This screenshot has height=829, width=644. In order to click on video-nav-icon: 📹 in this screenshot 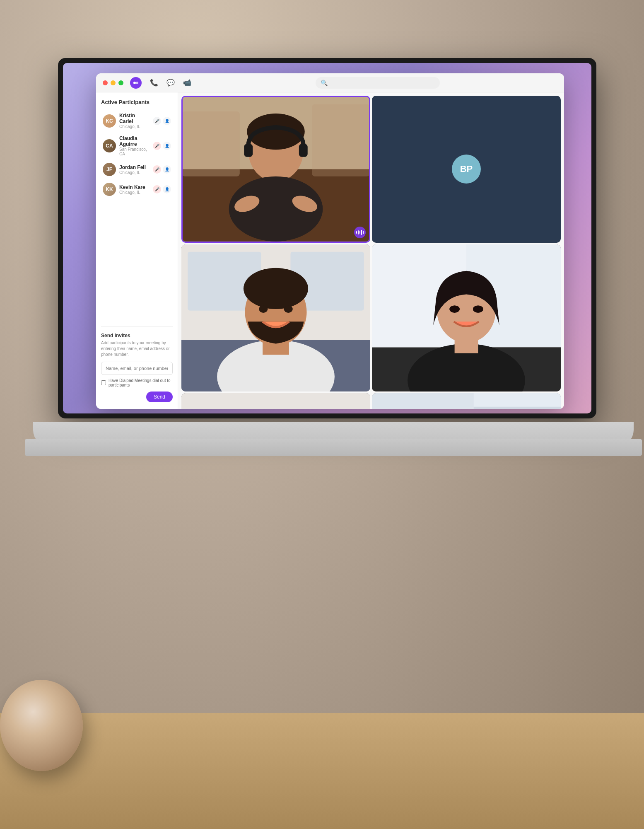, I will do `click(187, 83)`.